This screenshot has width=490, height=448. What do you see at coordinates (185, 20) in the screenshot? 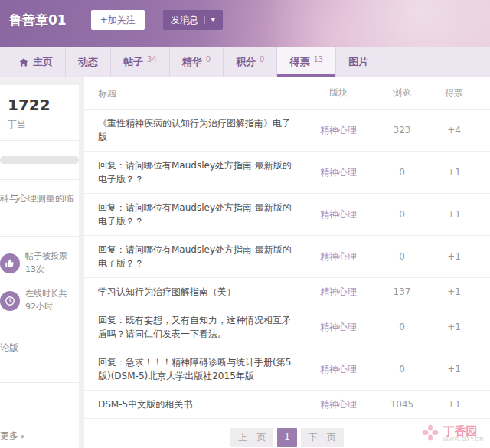
I see `message-button-label: 发消息` at bounding box center [185, 20].